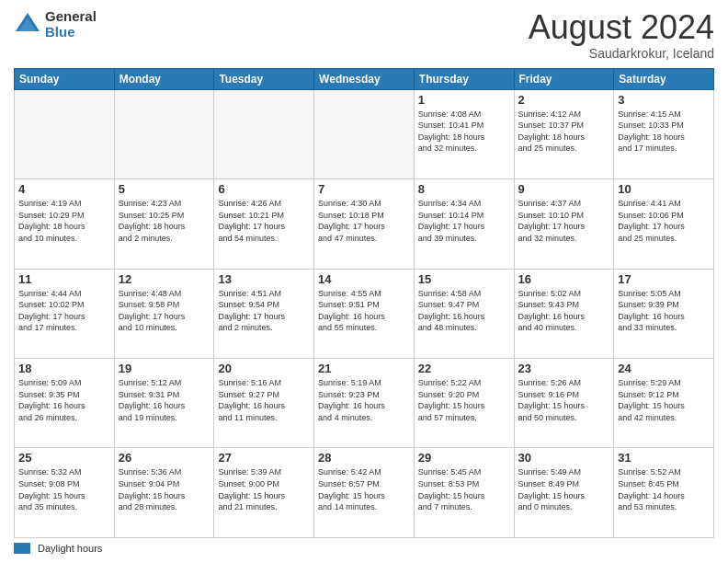  Describe the element at coordinates (664, 313) in the screenshot. I see `calendar-cell: 17Sunrise: 5:05 AM Sunset: 9:39 PM Dayli…` at that location.